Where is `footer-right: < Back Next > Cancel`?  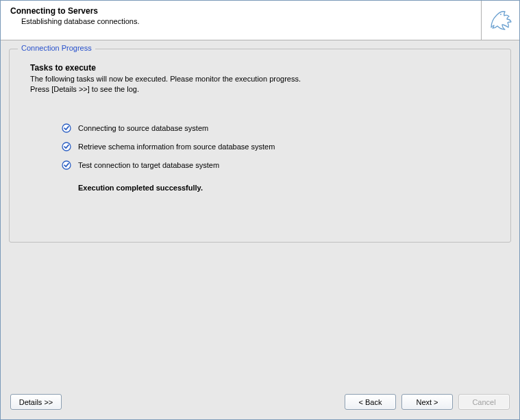 footer-right: < Back Next > Cancel is located at coordinates (428, 402).